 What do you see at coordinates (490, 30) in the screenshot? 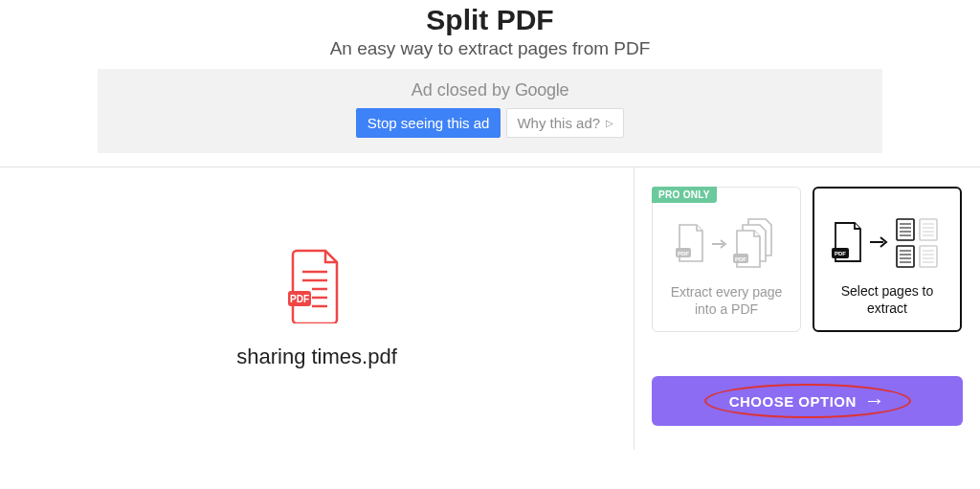
I see `header: Split PDF An easy way to extract pages f…` at bounding box center [490, 30].